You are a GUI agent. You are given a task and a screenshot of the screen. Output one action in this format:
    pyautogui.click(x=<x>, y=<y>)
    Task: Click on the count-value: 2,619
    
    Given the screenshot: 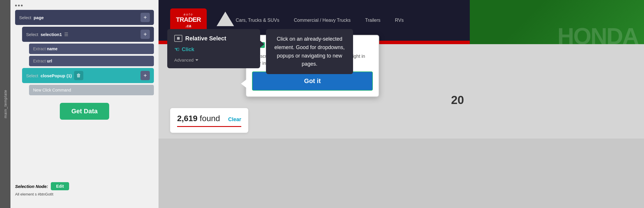 What is the action you would take?
    pyautogui.click(x=187, y=119)
    